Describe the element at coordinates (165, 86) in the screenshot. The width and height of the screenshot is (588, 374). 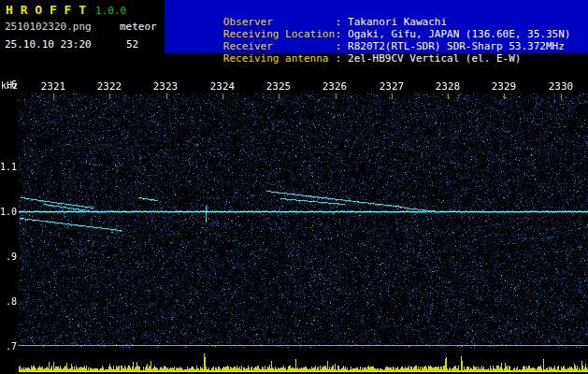
I see `time-tick-label: 2323` at that location.